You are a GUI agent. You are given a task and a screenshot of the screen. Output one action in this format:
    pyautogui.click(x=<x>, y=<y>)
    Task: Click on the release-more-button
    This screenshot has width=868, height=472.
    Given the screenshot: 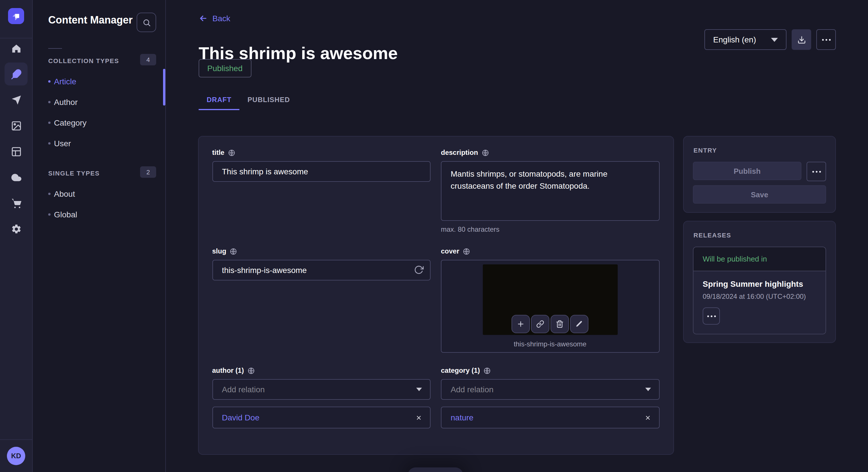 What is the action you would take?
    pyautogui.click(x=711, y=316)
    